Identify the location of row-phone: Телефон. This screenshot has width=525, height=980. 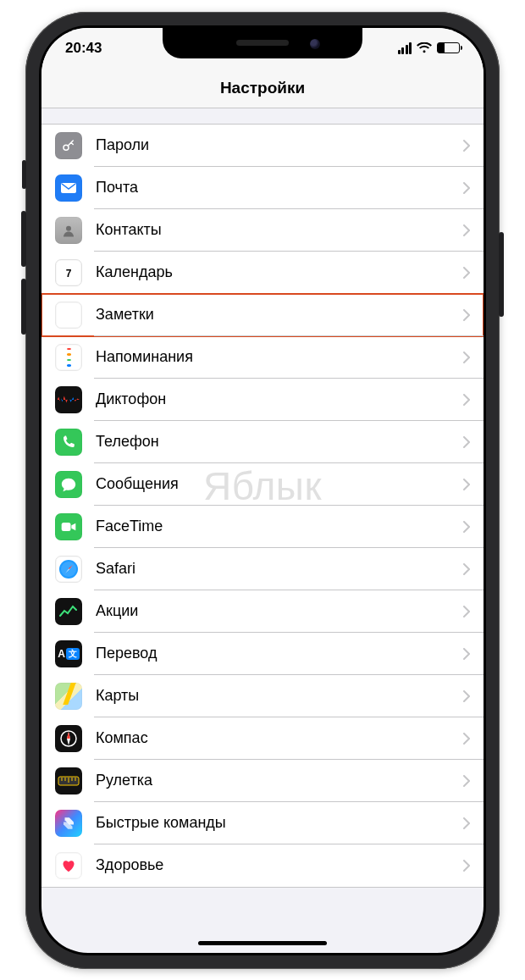
(262, 442).